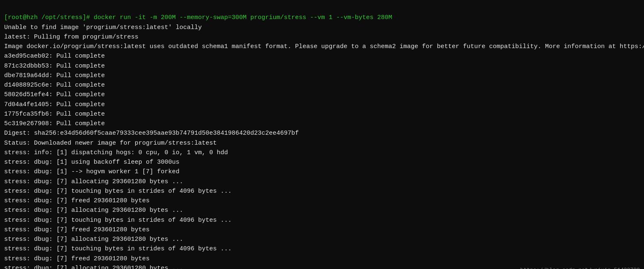  What do you see at coordinates (322, 27) in the screenshot?
I see `line-unable: Unable to find image 'progrium/stress:la…` at bounding box center [322, 27].